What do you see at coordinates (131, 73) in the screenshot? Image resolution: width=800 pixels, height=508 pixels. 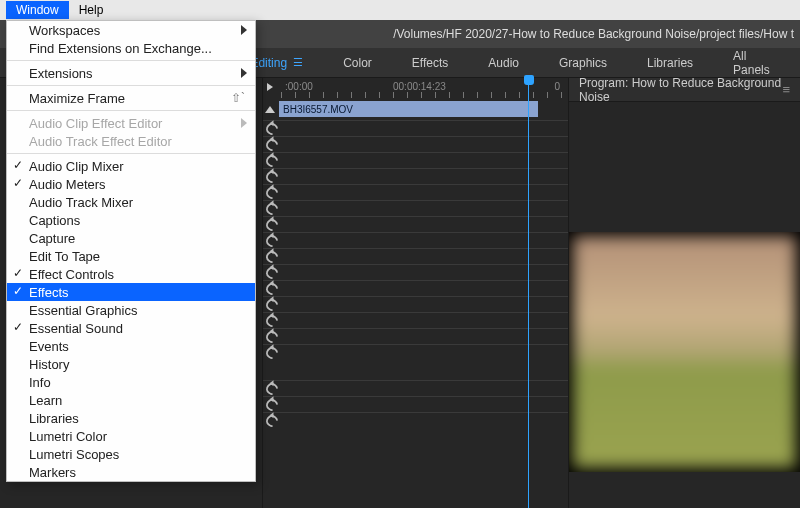 I see `menu-extensions: Extensions` at bounding box center [131, 73].